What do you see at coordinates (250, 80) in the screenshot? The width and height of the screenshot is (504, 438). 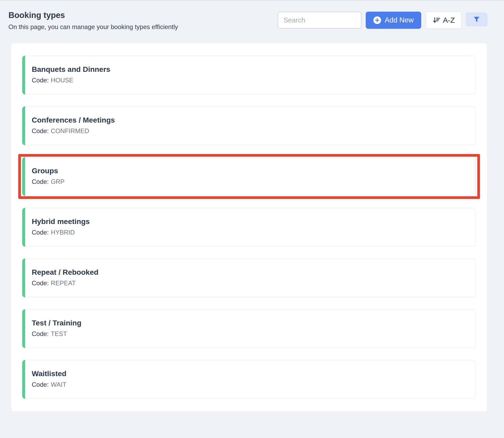 I see `booking-type-code: Code:HOUSE` at bounding box center [250, 80].